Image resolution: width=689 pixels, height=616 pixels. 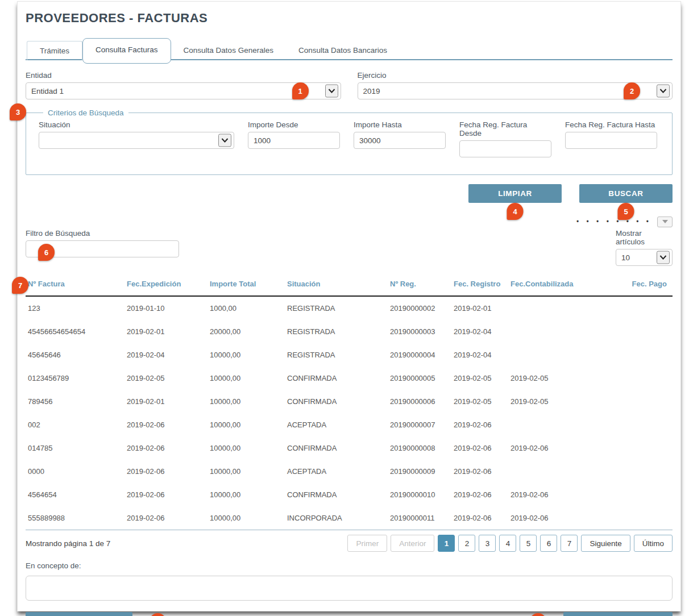 I want to click on options-dropdown-button, so click(x=665, y=222).